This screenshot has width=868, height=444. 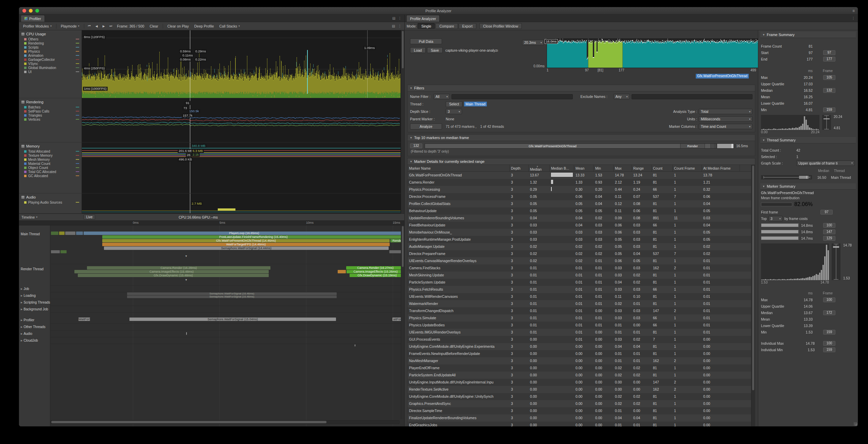 I want to click on analyze-button: Analyze, so click(x=426, y=126).